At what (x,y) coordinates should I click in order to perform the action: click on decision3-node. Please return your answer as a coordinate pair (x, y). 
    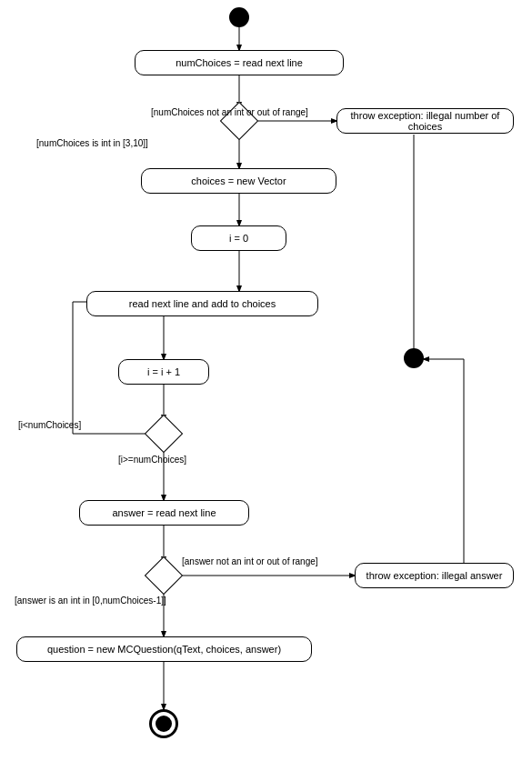
    Looking at the image, I should click on (164, 576).